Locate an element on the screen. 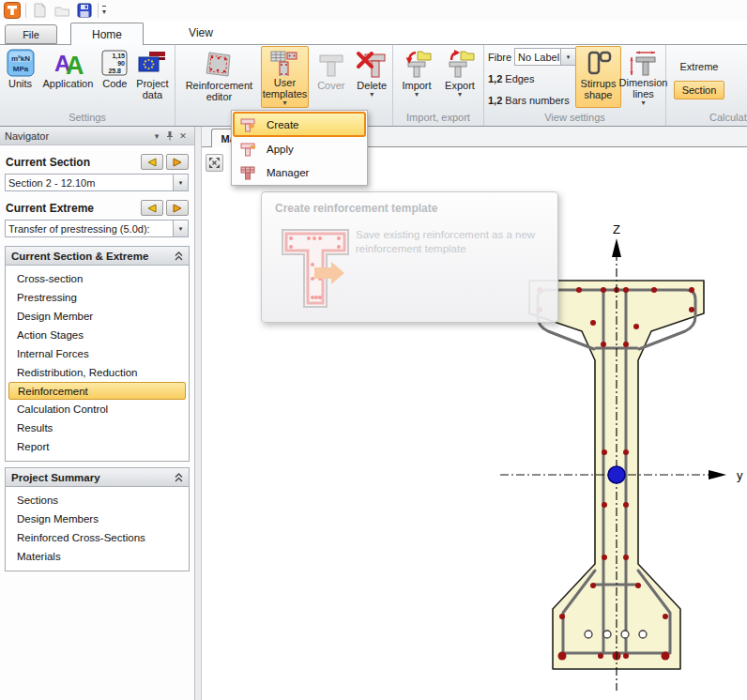  extreme-button: Extreme is located at coordinates (699, 67).